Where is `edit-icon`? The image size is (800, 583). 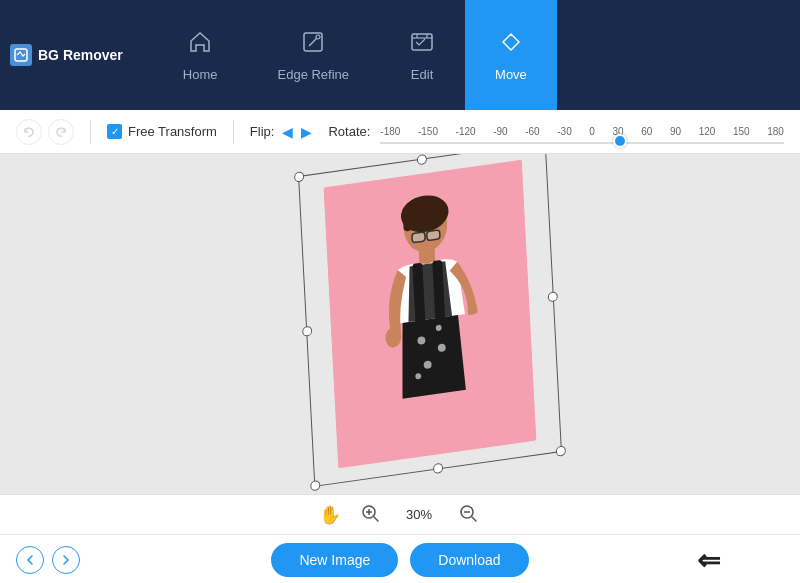 edit-icon is located at coordinates (422, 45).